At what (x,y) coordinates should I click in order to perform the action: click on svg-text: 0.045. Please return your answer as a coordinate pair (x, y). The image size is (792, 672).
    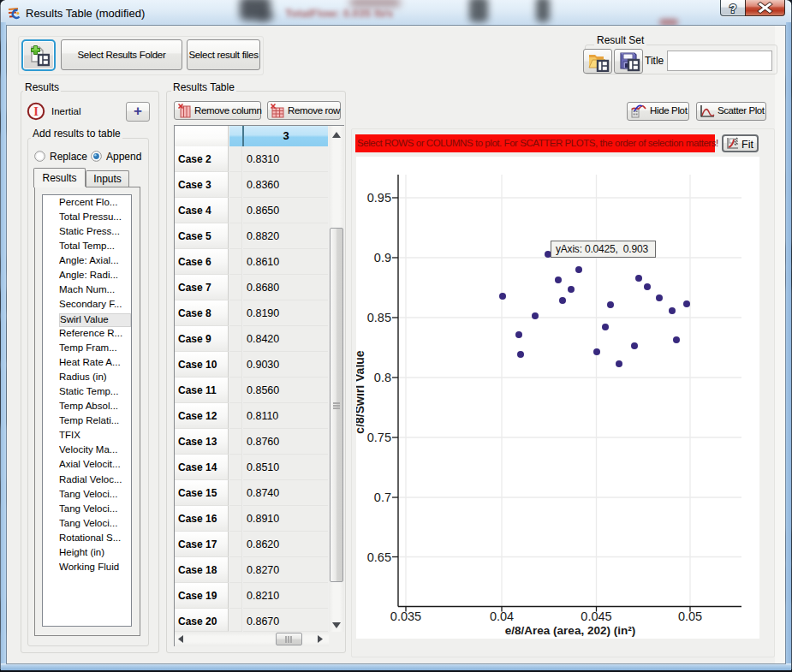
    Looking at the image, I should click on (596, 616).